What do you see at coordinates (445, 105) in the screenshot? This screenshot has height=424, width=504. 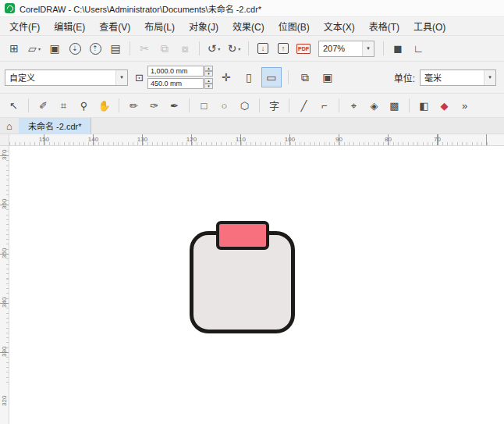 I see `smart-fill-tool-button: ◆` at bounding box center [445, 105].